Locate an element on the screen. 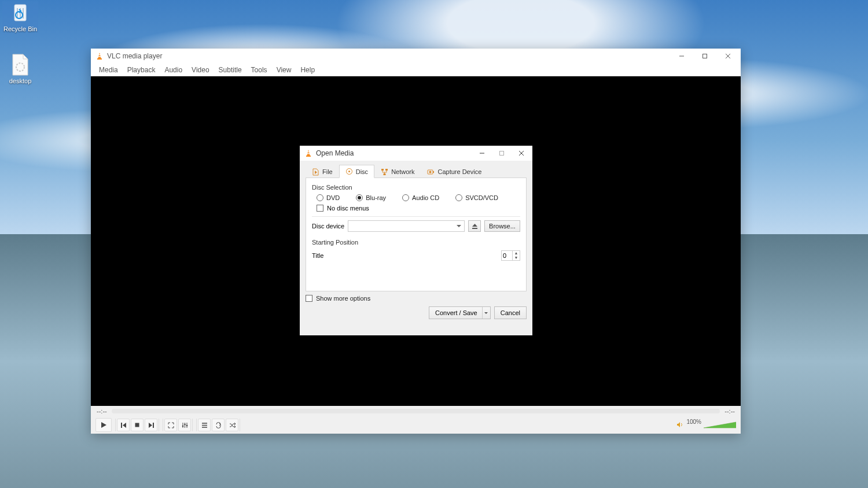 The width and height of the screenshot is (868, 488). playlist-button is located at coordinates (204, 425).